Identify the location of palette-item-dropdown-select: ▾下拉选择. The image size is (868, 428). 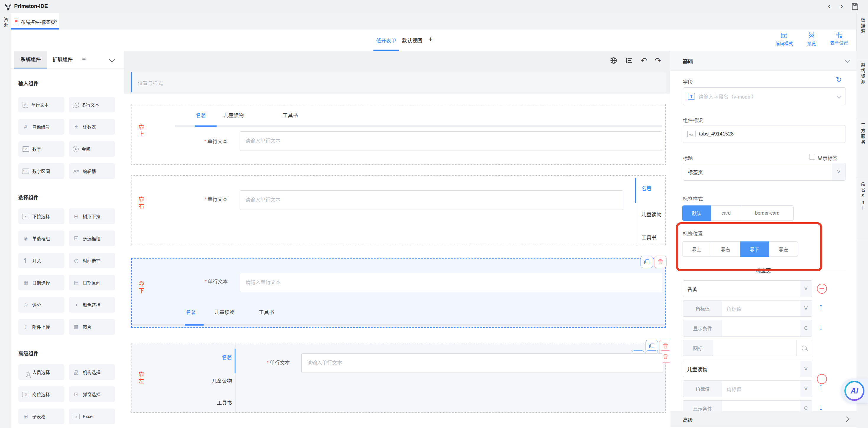
(41, 216).